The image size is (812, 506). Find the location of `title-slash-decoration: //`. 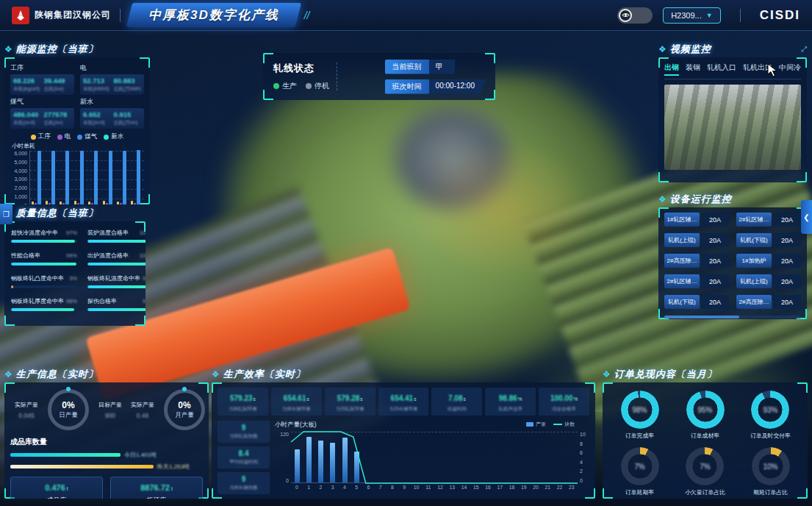

title-slash-decoration: // is located at coordinates (307, 15).